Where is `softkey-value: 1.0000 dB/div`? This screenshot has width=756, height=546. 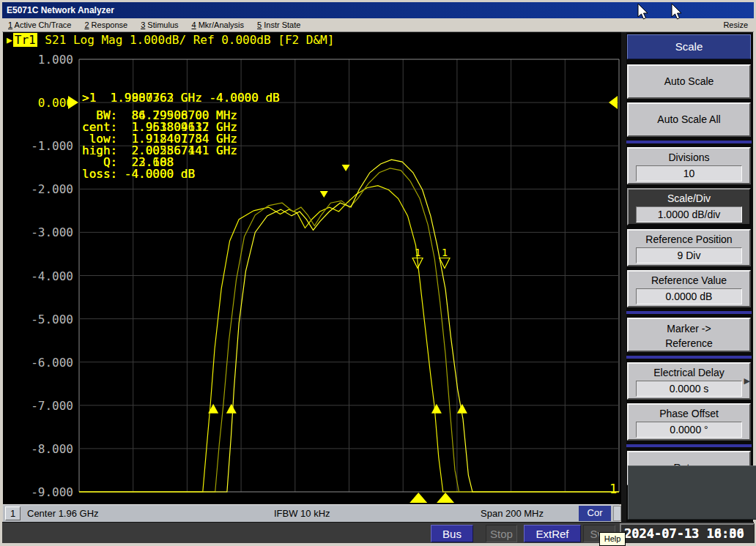
softkey-value: 1.0000 dB/div is located at coordinates (689, 214).